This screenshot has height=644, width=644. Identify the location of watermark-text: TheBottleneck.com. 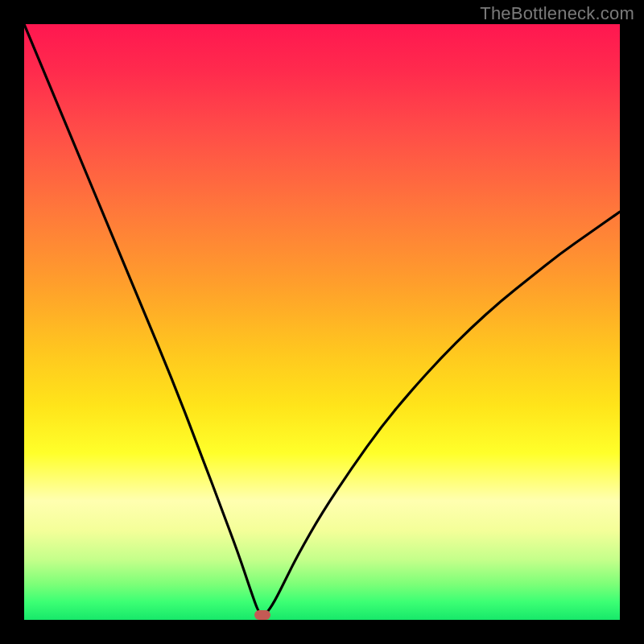
(557, 14).